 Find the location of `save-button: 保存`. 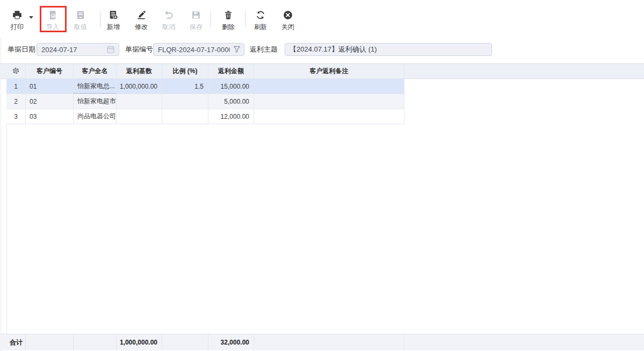

save-button: 保存 is located at coordinates (196, 20).